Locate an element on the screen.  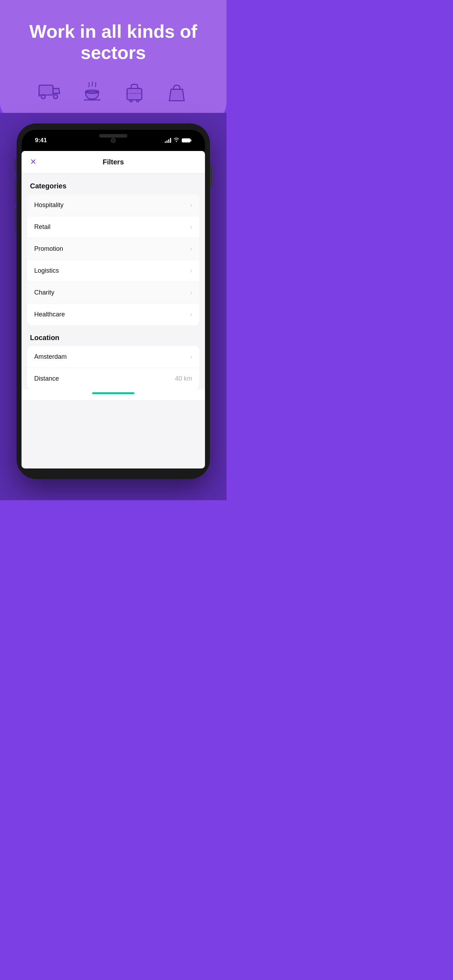
silent-switch is located at coordinates (15, 166).